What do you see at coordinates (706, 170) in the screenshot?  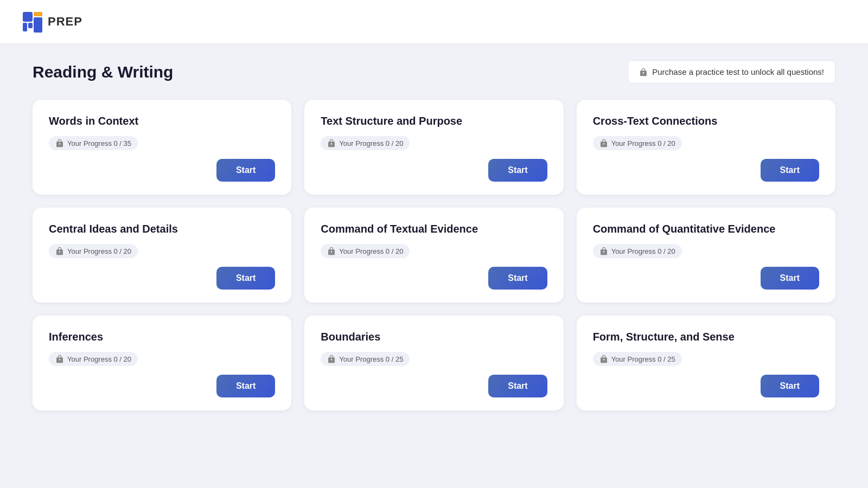 I see `card-footer-cross-text-connections: Start` at bounding box center [706, 170].